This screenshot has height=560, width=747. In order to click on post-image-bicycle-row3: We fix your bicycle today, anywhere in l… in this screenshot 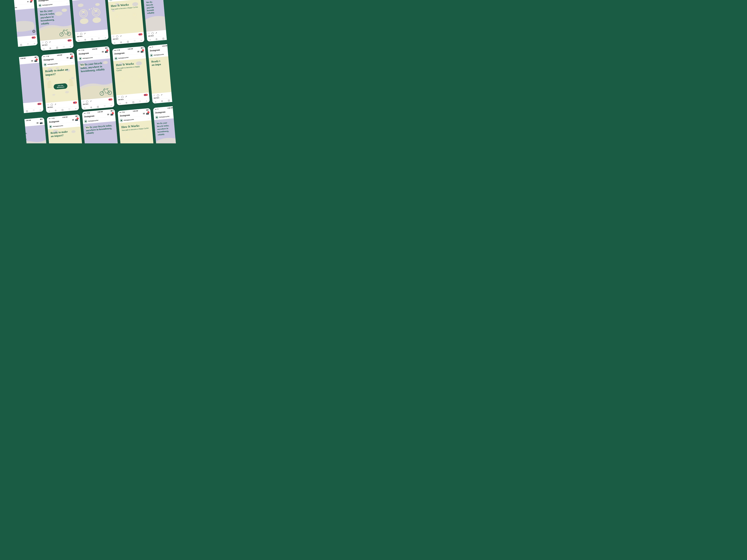, I will do `click(101, 132)`.